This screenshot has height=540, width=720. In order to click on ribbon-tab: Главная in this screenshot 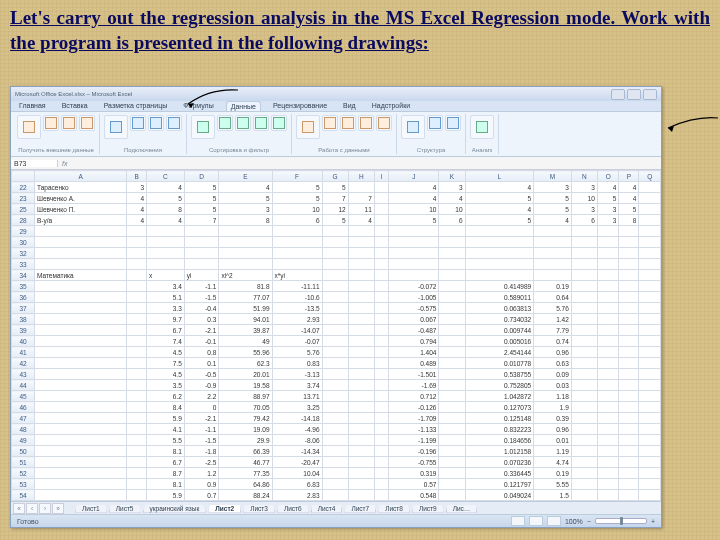, I will do `click(32, 106)`.